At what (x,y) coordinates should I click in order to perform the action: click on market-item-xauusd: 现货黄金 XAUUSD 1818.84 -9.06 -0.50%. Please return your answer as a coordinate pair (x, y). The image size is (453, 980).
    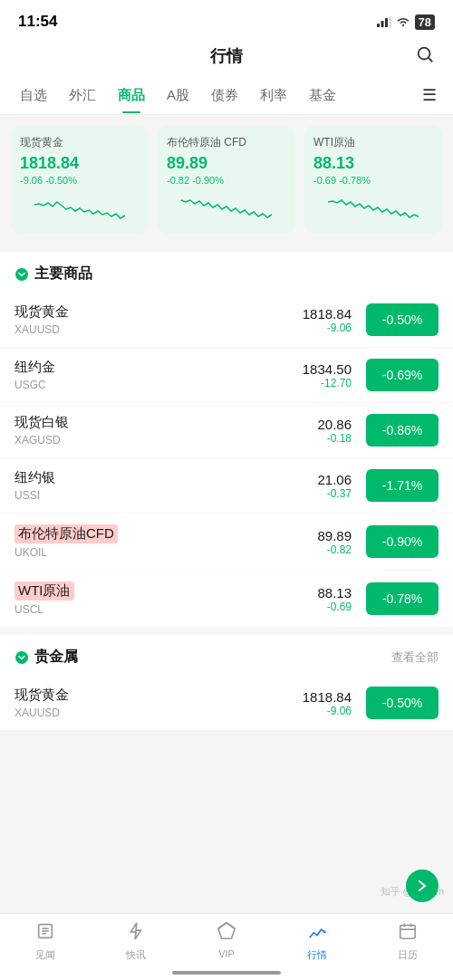
    Looking at the image, I should click on (226, 321).